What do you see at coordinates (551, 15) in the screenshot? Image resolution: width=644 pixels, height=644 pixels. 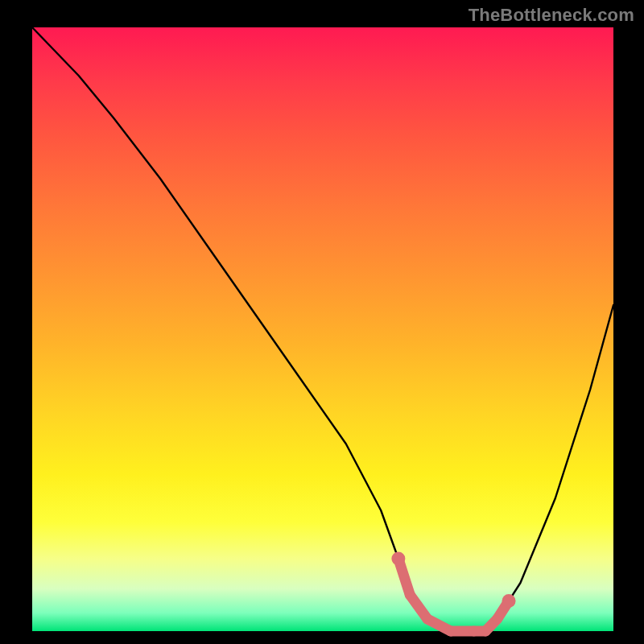 I see `watermark-text: TheBottleneck.com` at bounding box center [551, 15].